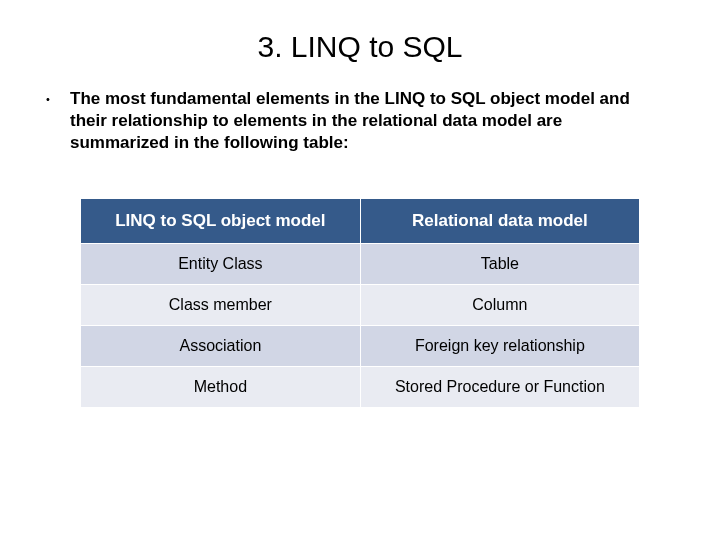  What do you see at coordinates (500, 388) in the screenshot?
I see `table-cell: Stored Procedure or Function` at bounding box center [500, 388].